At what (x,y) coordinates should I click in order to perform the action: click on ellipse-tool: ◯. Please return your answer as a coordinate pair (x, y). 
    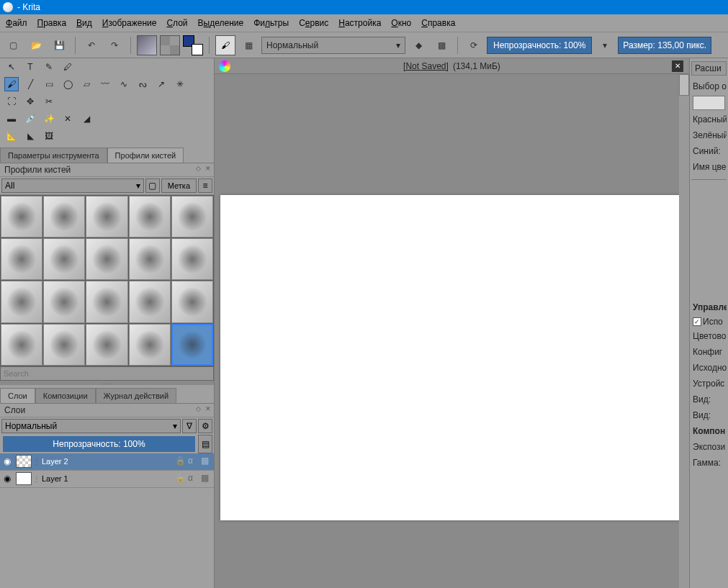
    Looking at the image, I should click on (68, 84).